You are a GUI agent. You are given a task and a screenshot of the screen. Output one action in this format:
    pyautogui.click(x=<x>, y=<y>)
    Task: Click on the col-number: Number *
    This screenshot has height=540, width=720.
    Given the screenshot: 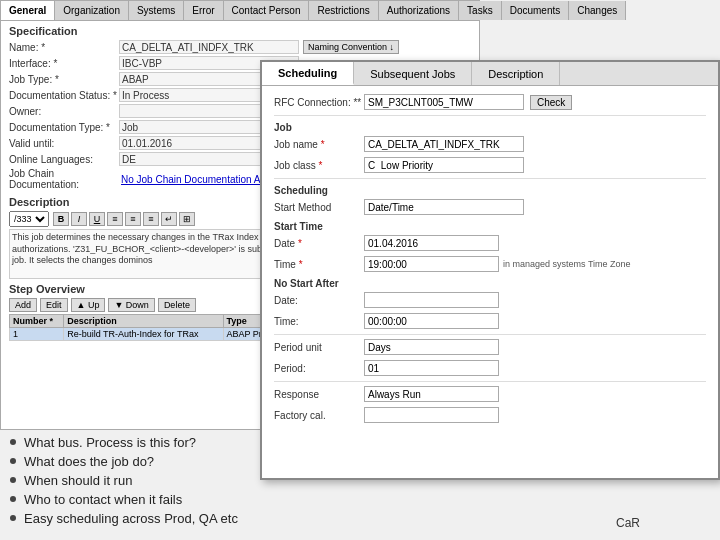 What is the action you would take?
    pyautogui.click(x=37, y=322)
    